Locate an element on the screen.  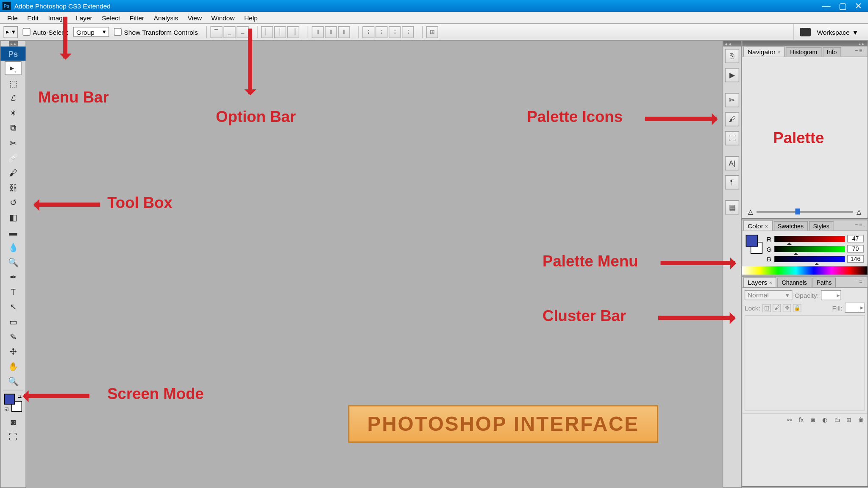
blur-tool: 💧 is located at coordinates (13, 247).